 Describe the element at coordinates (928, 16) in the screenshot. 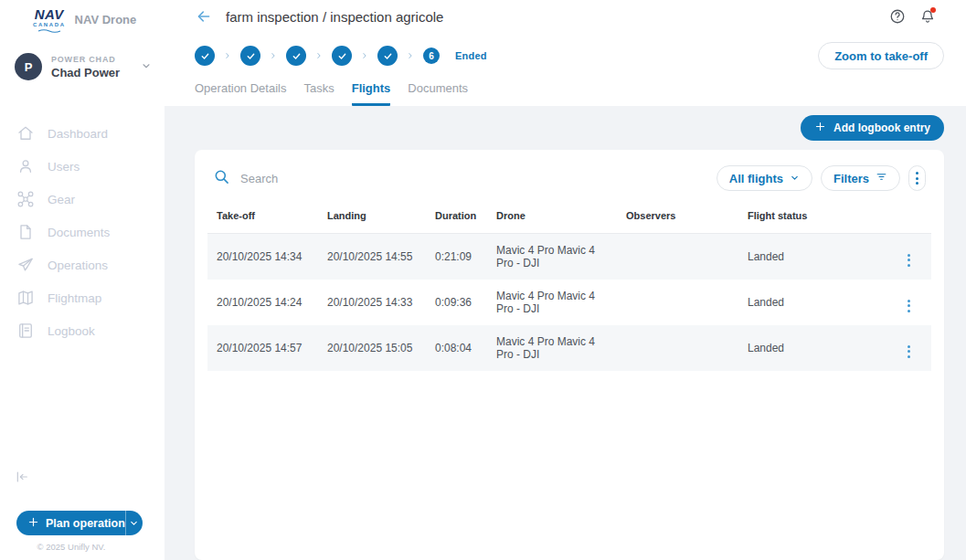

I see `notification-bell-icon` at that location.